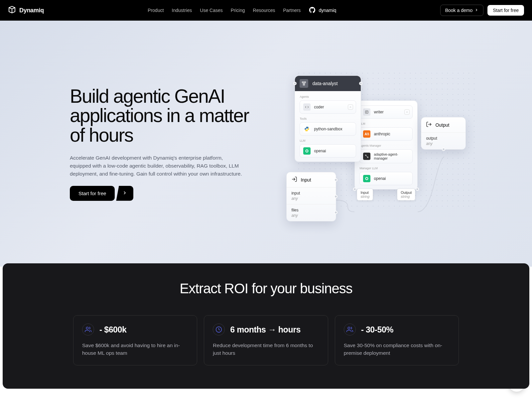 The width and height of the screenshot is (532, 399). What do you see at coordinates (182, 10) in the screenshot?
I see `nav-link-industries: Industries` at bounding box center [182, 10].